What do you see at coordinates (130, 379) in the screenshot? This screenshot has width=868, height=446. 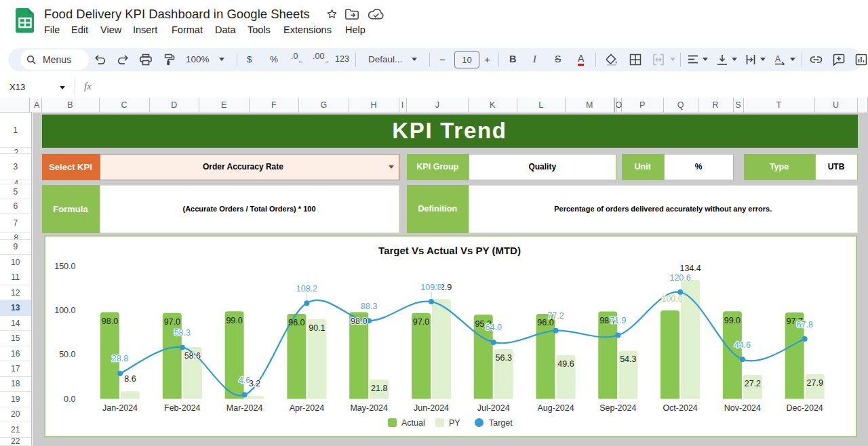 I see `svg-text: 8.6` at bounding box center [130, 379].